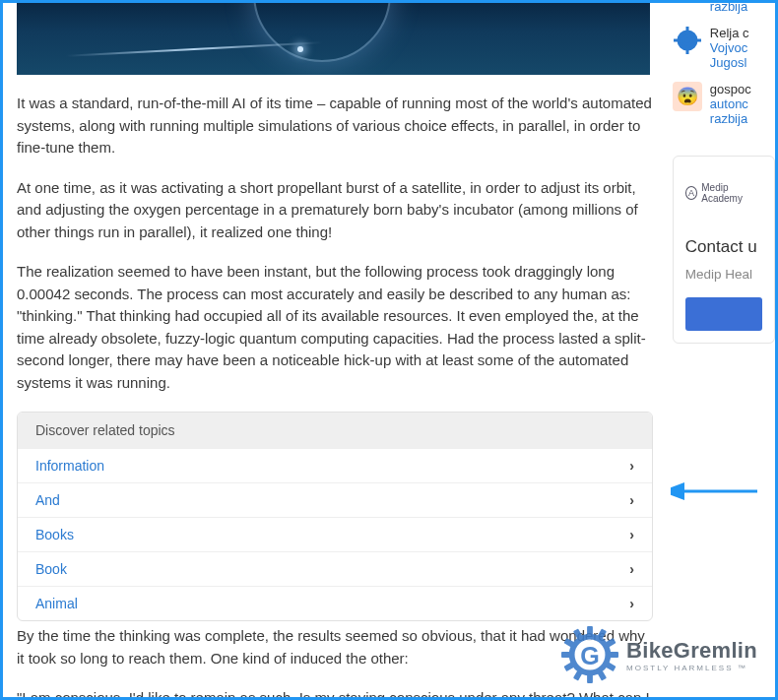  I want to click on svg-text: G, so click(590, 656).